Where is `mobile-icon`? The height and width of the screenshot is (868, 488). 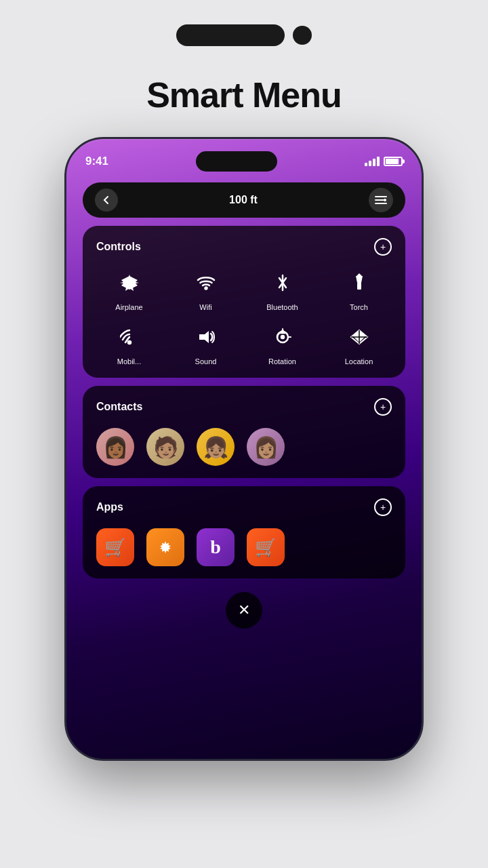 mobile-icon is located at coordinates (129, 337).